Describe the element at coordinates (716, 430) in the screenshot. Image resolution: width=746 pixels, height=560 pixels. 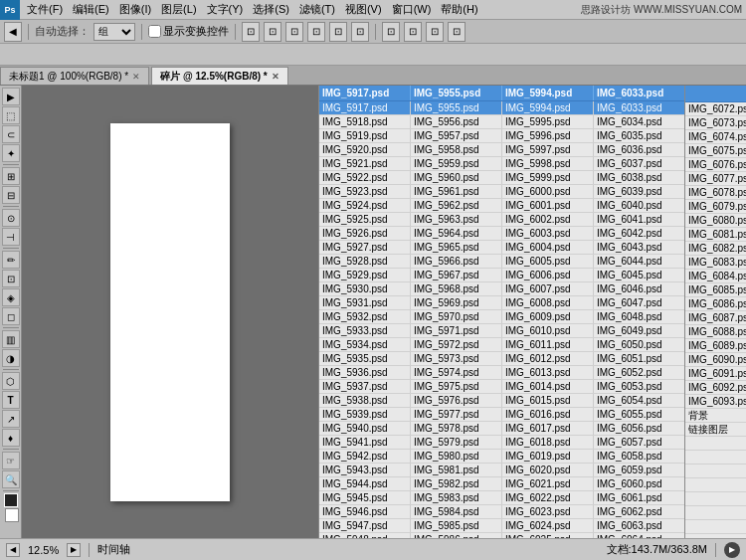
I see `label-row: 链接图层` at that location.